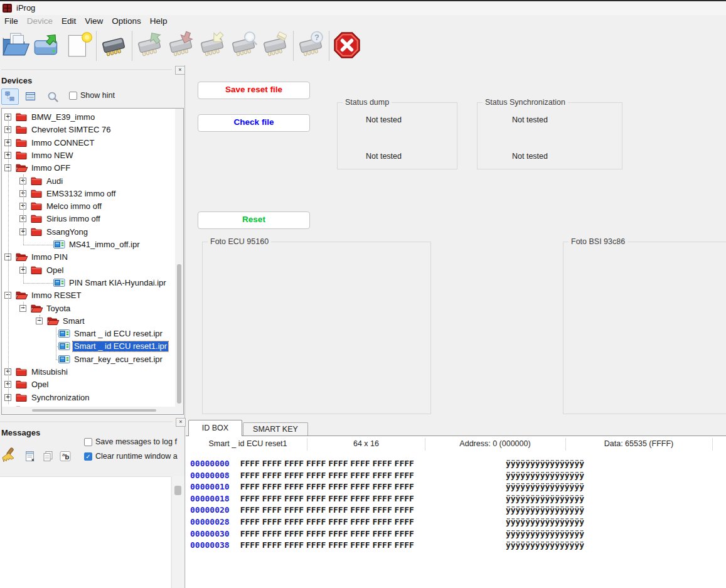 Image resolution: width=726 pixels, height=588 pixels. Describe the element at coordinates (248, 444) in the screenshot. I see `hex-header-name: Smart _ id ECU reset1` at that location.